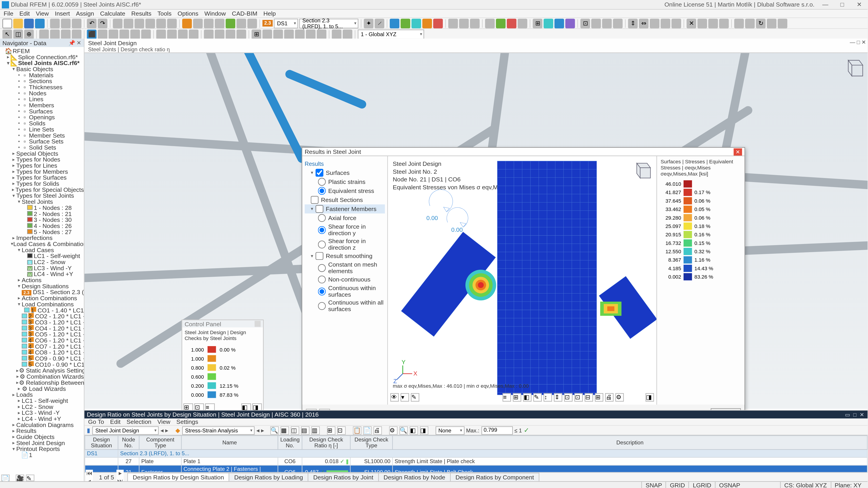 This screenshot has height=488, width=868. Describe the element at coordinates (42, 280) in the screenshot. I see `tree-node: ▸Actions` at that location.